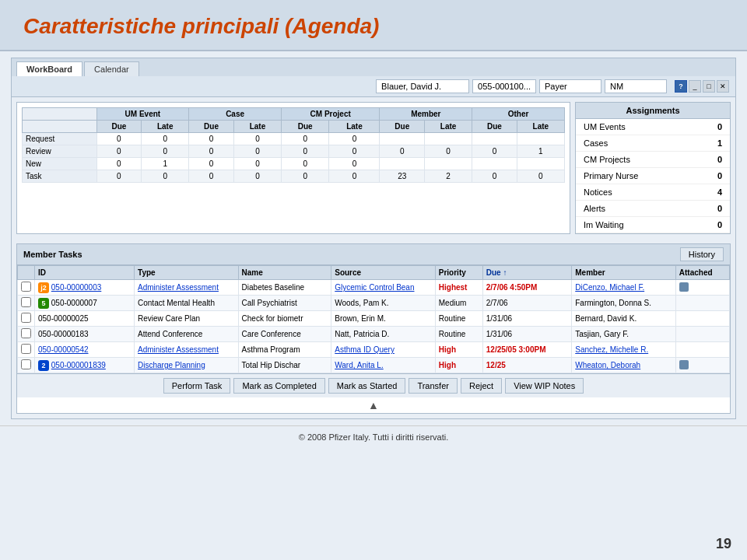 The height and width of the screenshot is (560, 747). What do you see at coordinates (44, 303) in the screenshot?
I see `badge: 5` at bounding box center [44, 303].